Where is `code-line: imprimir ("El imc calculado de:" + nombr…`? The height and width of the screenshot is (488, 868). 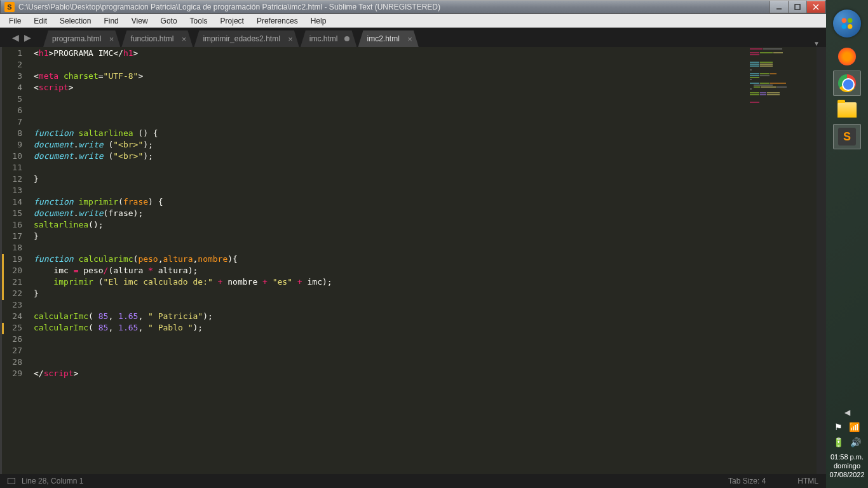
code-line: imprimir ("El imc calculado de:" + nombr… is located at coordinates (425, 283).